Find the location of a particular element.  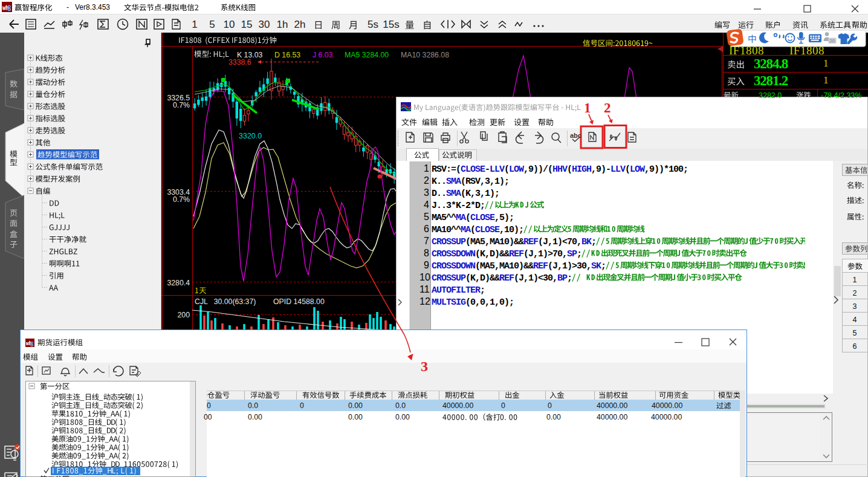

svg-text: 2 is located at coordinates (607, 108).